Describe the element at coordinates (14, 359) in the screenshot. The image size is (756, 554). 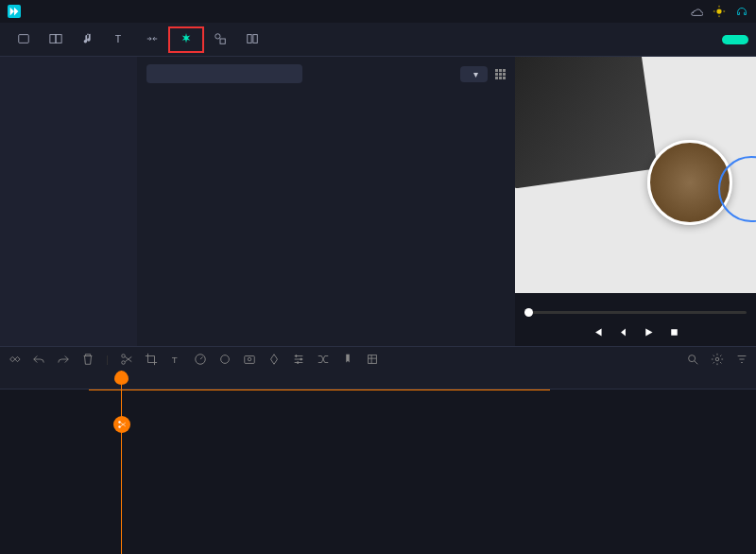
I see `keyframe-tool-icon` at that location.